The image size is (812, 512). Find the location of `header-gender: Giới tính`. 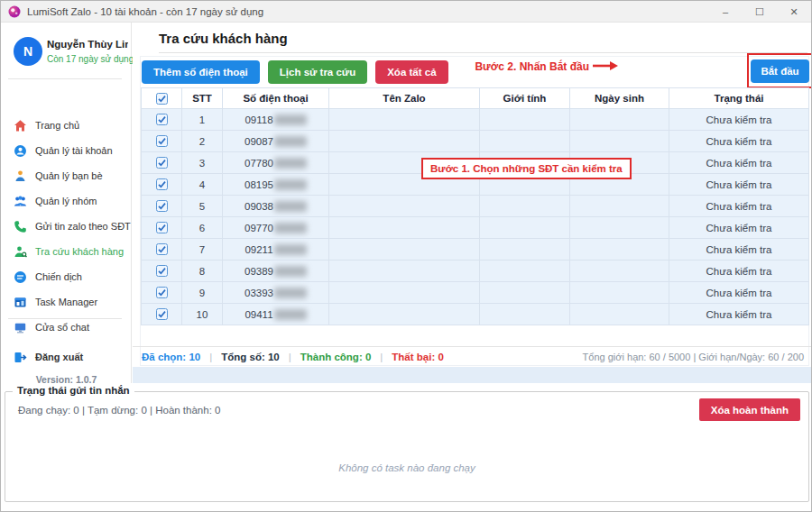

header-gender: Giới tính is located at coordinates (525, 99).